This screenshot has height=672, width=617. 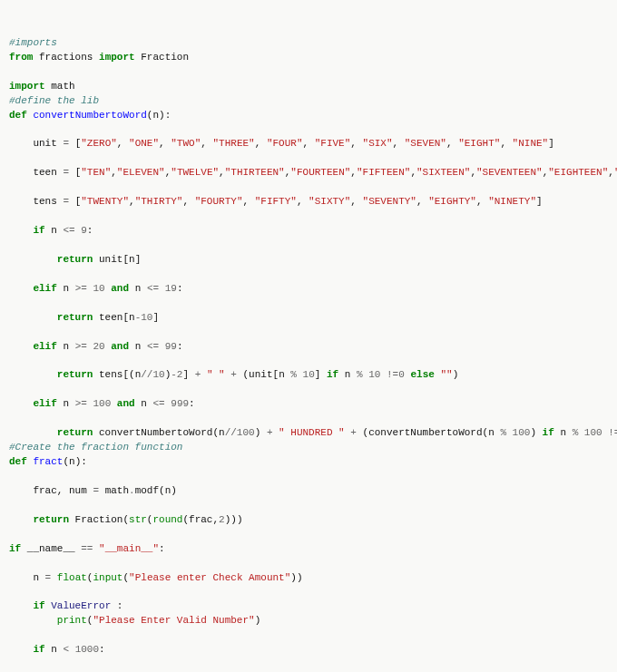 What do you see at coordinates (89, 115) in the screenshot?
I see `function-name: convertNumbertoWord` at bounding box center [89, 115].